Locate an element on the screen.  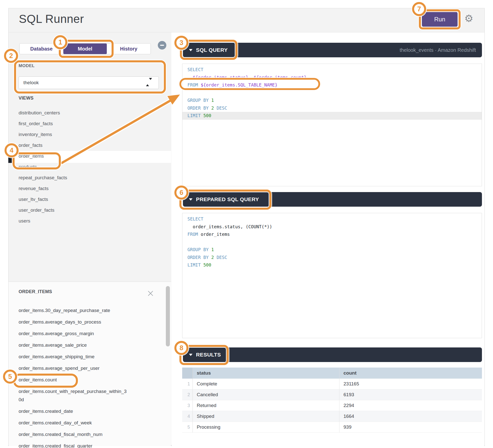
table-row: 4Shipped1664 is located at coordinates (332, 416).